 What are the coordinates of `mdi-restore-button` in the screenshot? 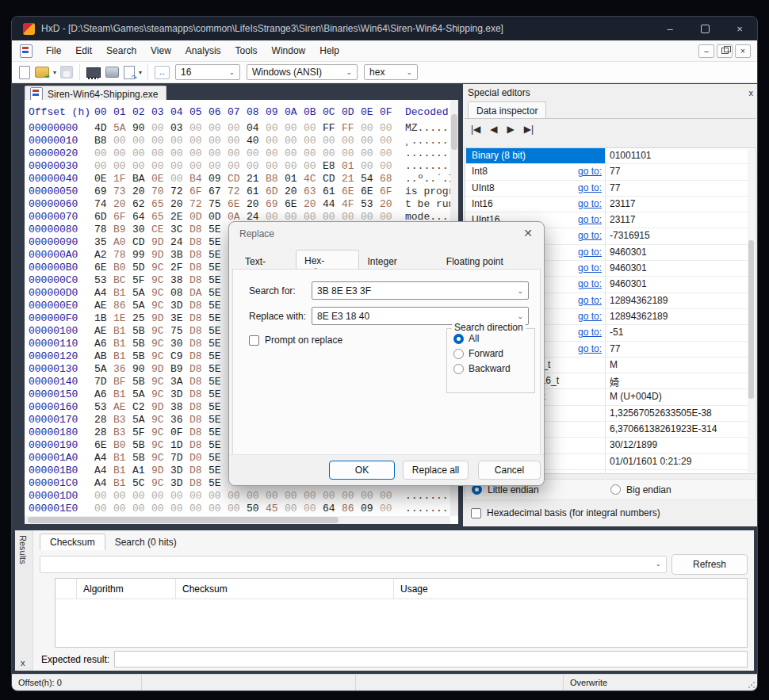 It's located at (725, 51).